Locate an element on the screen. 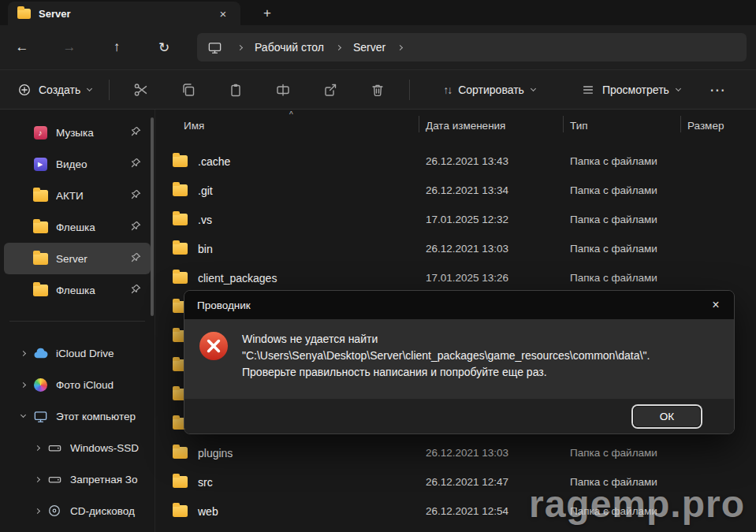 This screenshot has height=532, width=756. file-name: .cache is located at coordinates (214, 162).